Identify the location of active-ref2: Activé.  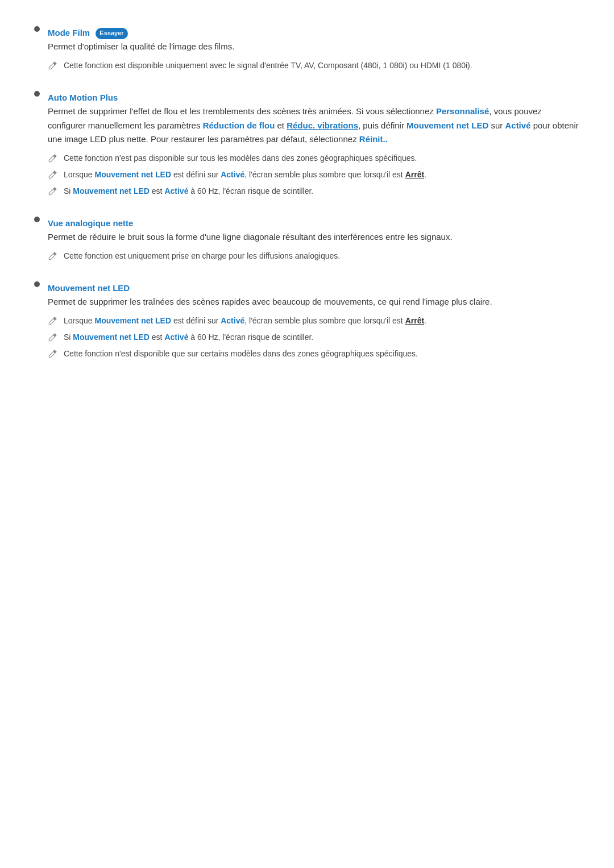
(233, 175).